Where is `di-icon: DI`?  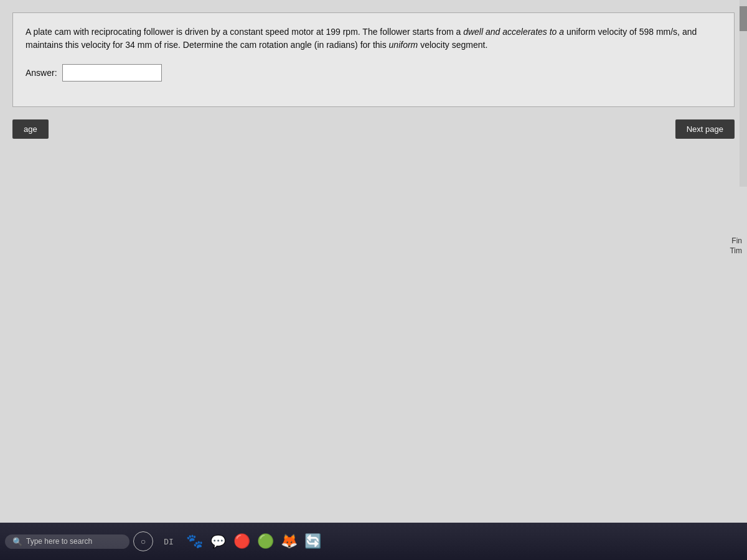
di-icon: DI is located at coordinates (169, 541).